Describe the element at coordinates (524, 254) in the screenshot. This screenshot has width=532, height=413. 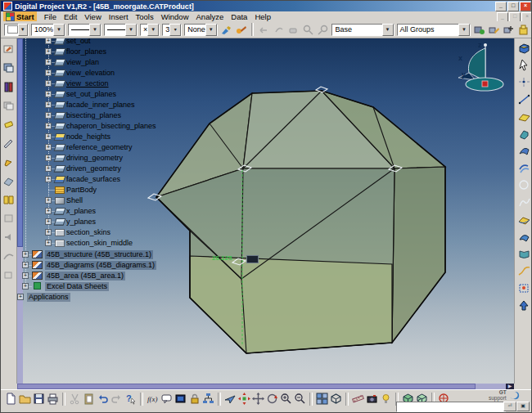
I see `loft-icon` at that location.